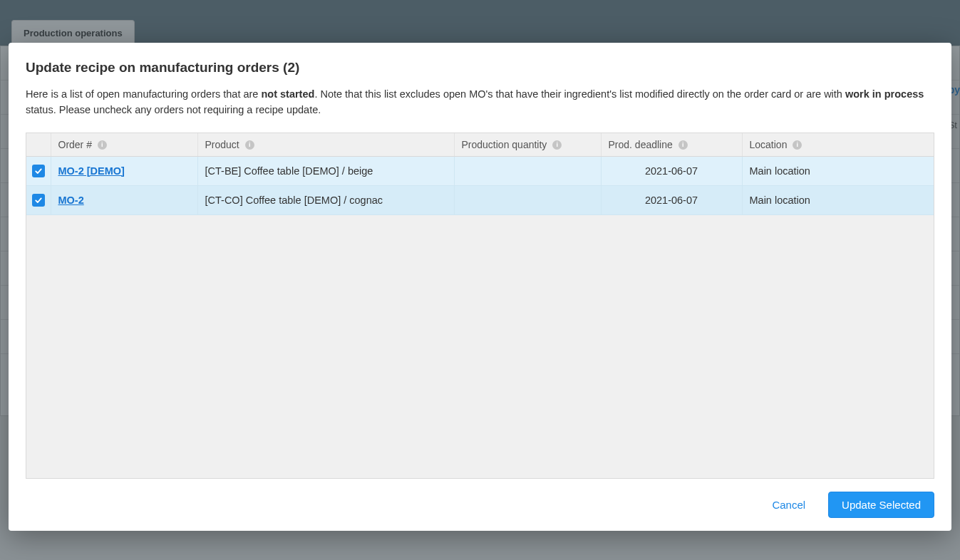 The image size is (960, 560). I want to click on modal-description: Here is a list of open manufacturing ord…, so click(480, 103).